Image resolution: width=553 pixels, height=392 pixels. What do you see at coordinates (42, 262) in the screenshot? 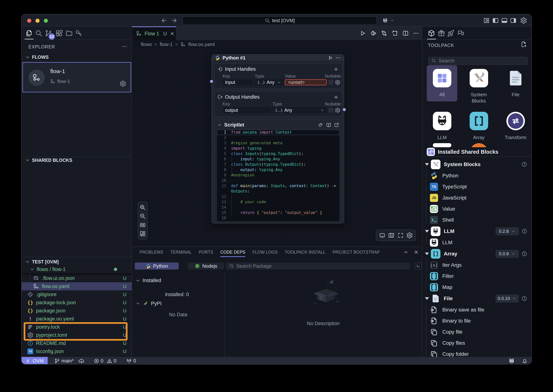
I see `project-section-header: TEST [OVM]` at bounding box center [42, 262].